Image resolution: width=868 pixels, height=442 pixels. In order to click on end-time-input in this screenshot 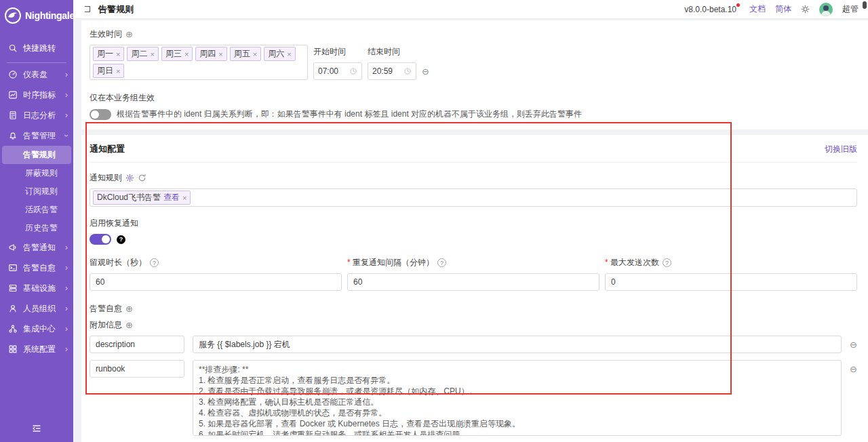, I will do `click(392, 71)`.